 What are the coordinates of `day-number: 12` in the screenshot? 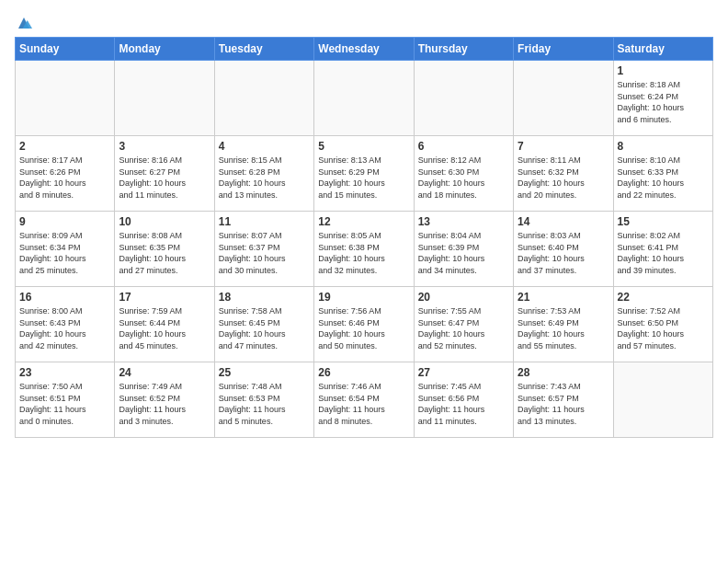 It's located at (364, 222).